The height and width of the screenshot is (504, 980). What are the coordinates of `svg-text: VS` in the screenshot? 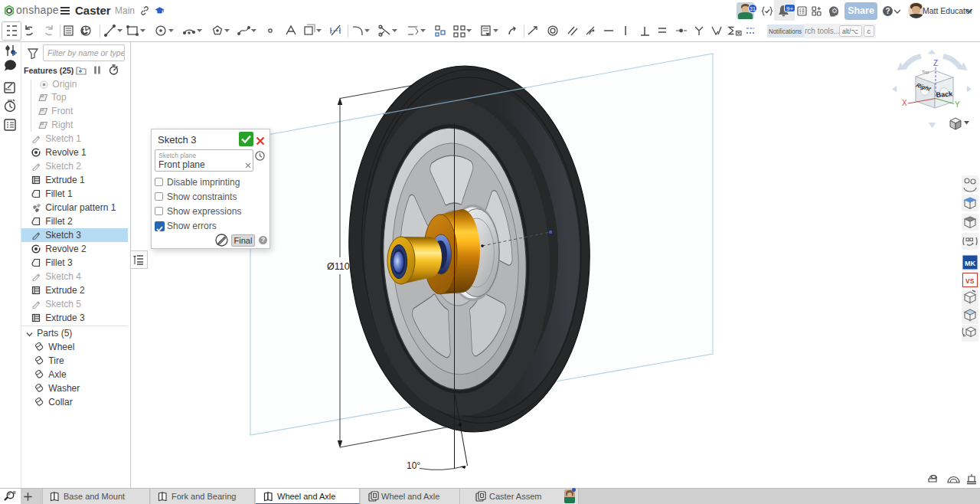 It's located at (970, 281).